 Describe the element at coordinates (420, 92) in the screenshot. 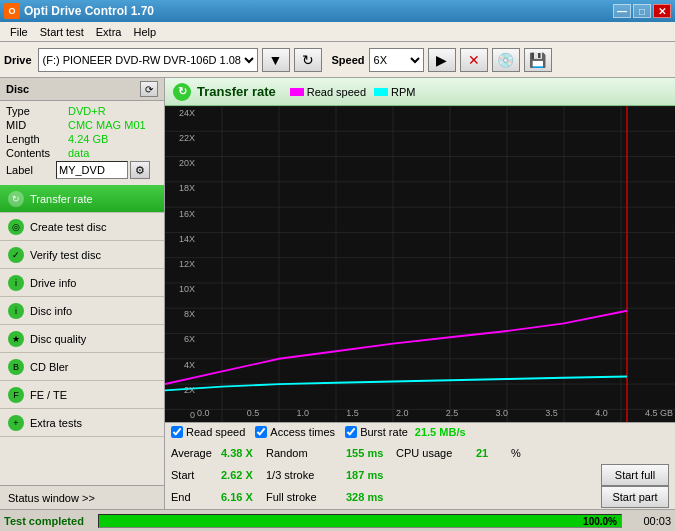

I see `chart-header: ↻ Transfer rate Read speed RPM` at that location.